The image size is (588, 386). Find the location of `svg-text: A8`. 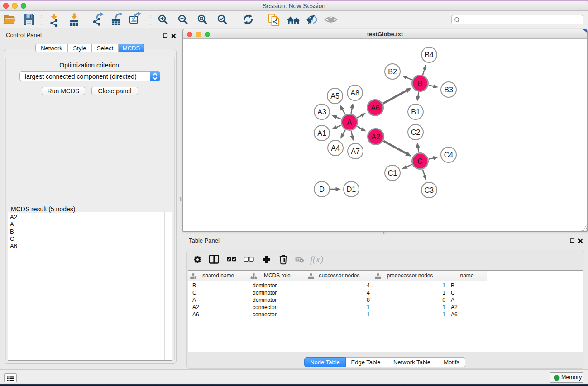

svg-text: A8 is located at coordinates (355, 93).